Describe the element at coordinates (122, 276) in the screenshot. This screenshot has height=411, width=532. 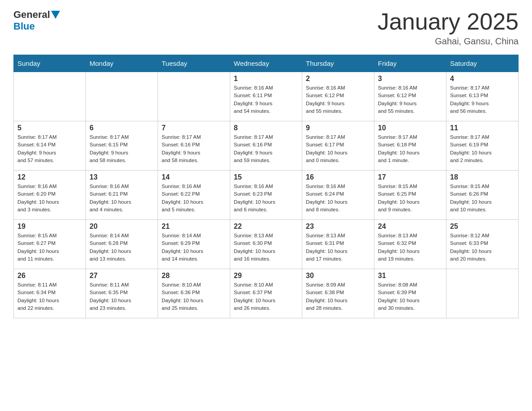
I see `day-number: 27` at that location.